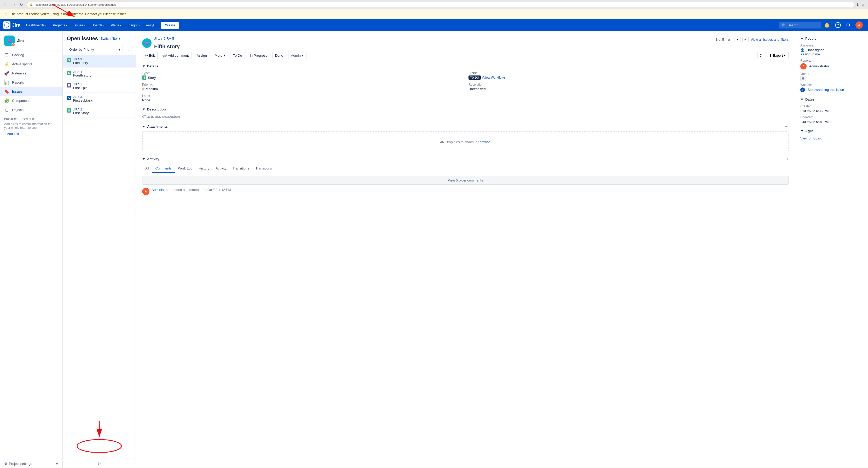  I want to click on attachments-title-row: ▼ Attachments, so click(155, 127).